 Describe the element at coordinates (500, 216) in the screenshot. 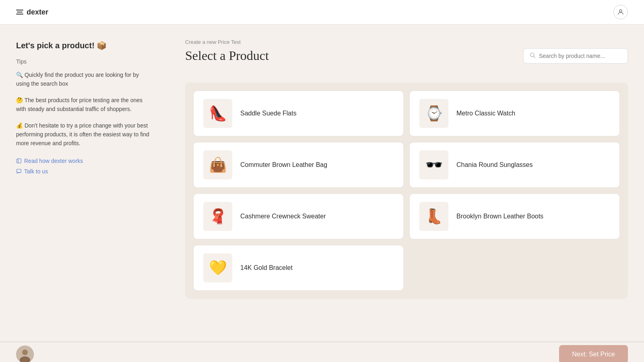

I see `product-name-brooklyn-brown-leather-boots: Brooklyn Brown Leather Boots` at that location.